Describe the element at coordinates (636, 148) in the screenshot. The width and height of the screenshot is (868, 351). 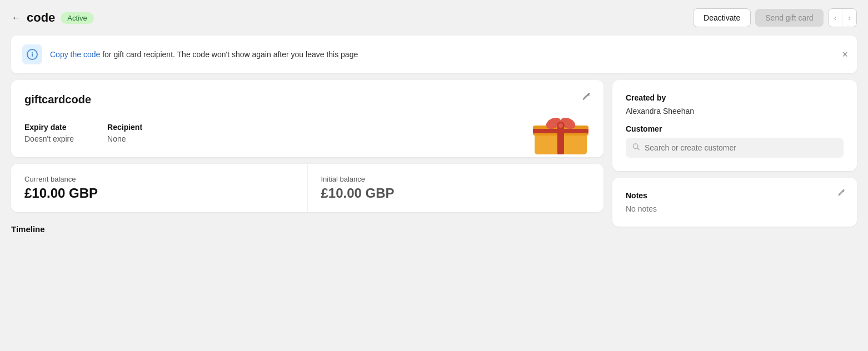
I see `search-icon` at that location.